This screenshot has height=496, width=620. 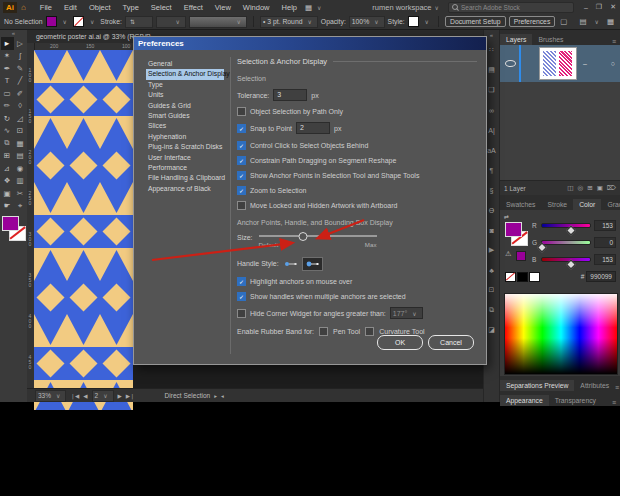 I want to click on prefs-sidebar-item-slices: Slices, so click(x=185, y=126).